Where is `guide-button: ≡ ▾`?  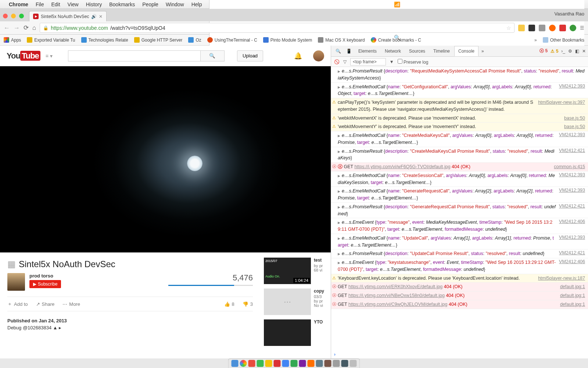
guide-button: ≡ ▾ is located at coordinates (49, 56).